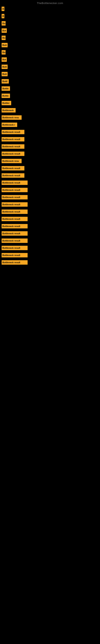 This screenshot has width=100, height=644. Describe the element at coordinates (5, 81) in the screenshot. I see `bar-label: Bottl` at that location.